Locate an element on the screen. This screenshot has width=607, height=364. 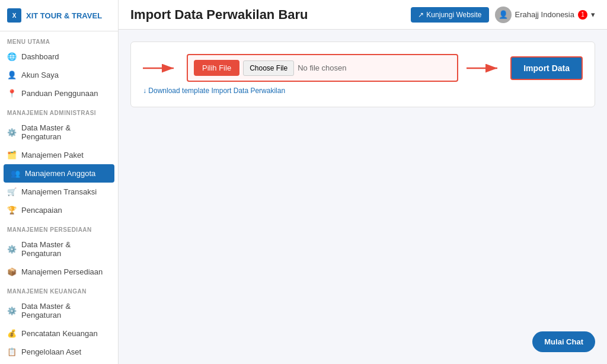
pencapaian-icon: 🏆 is located at coordinates (12, 210).